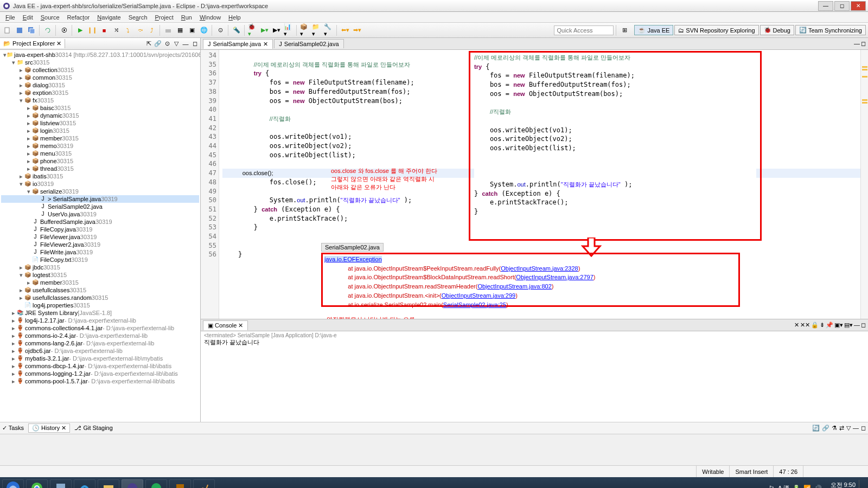 This screenshot has width=868, height=488. Describe the element at coordinates (192, 30) in the screenshot. I see `new-jee-button: ▣` at that location.